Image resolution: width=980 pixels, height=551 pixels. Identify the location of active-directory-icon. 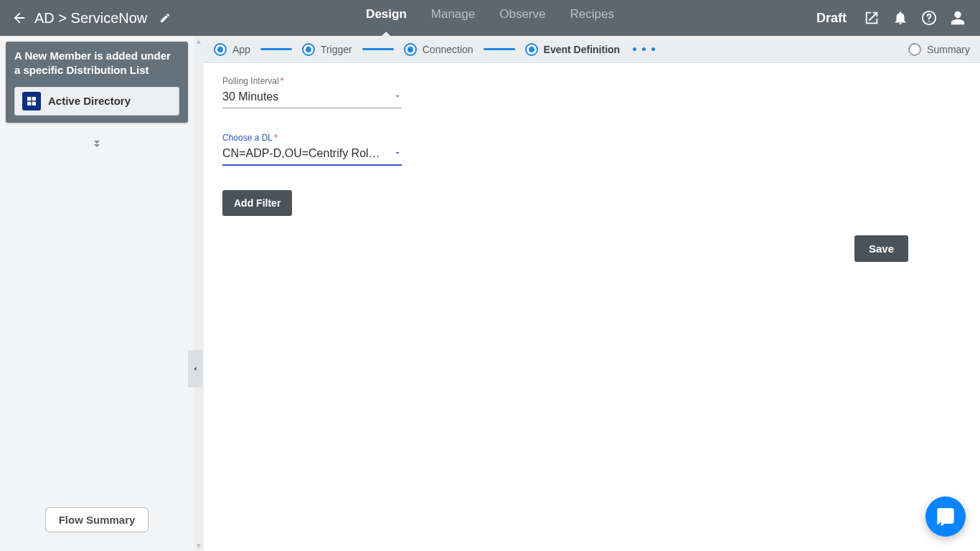
(32, 101).